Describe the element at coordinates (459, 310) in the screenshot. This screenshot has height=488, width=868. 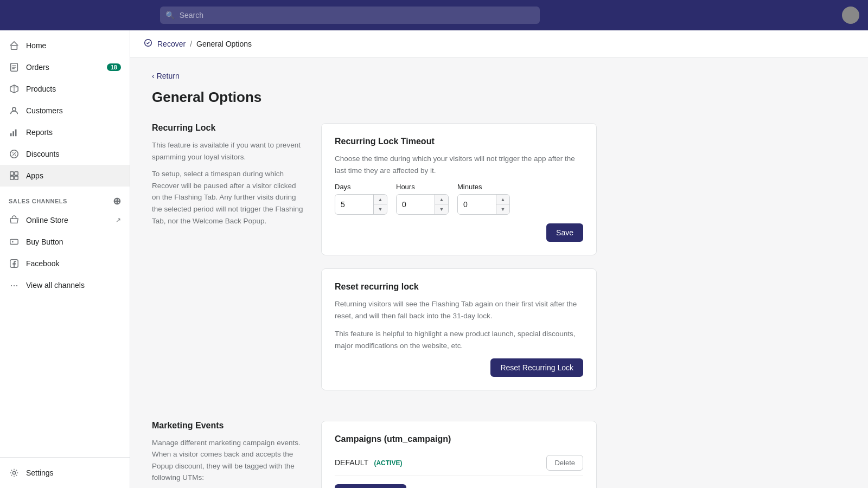
I see `reset-desc1: Returning visitors will see the Flashing…` at that location.